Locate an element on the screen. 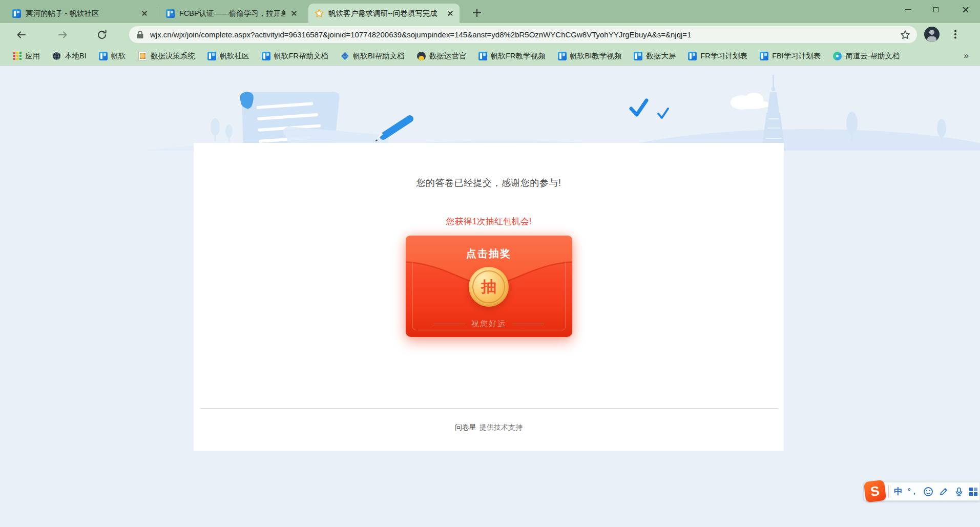 This screenshot has width=980, height=527. bookmark-item: 数据决策系统 is located at coordinates (167, 56).